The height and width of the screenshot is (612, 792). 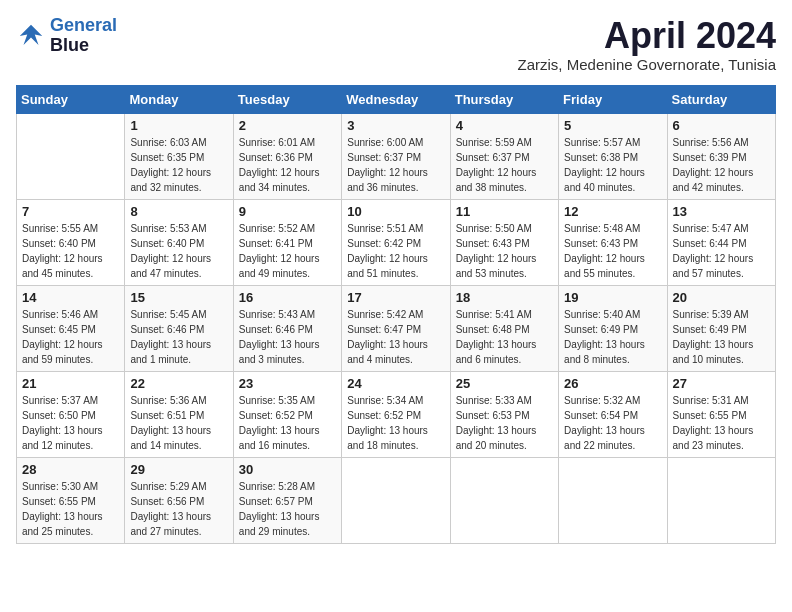 What do you see at coordinates (612, 251) in the screenshot?
I see `day-info: Sunrise: 5:48 AM Sunset: 6:43 PM Dayligh…` at bounding box center [612, 251].